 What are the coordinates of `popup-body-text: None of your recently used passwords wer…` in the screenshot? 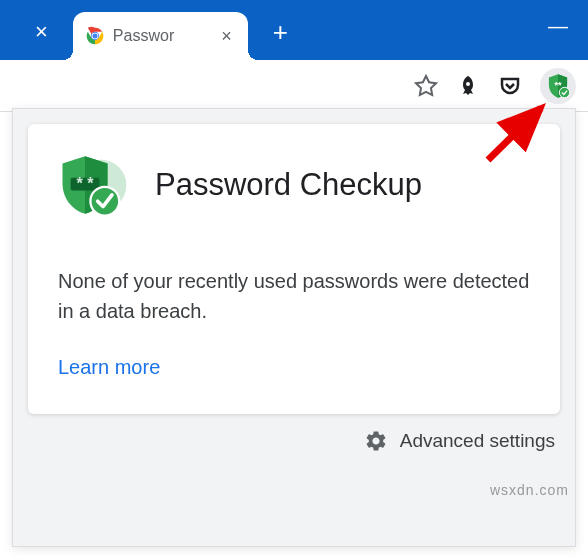 It's located at (294, 296).